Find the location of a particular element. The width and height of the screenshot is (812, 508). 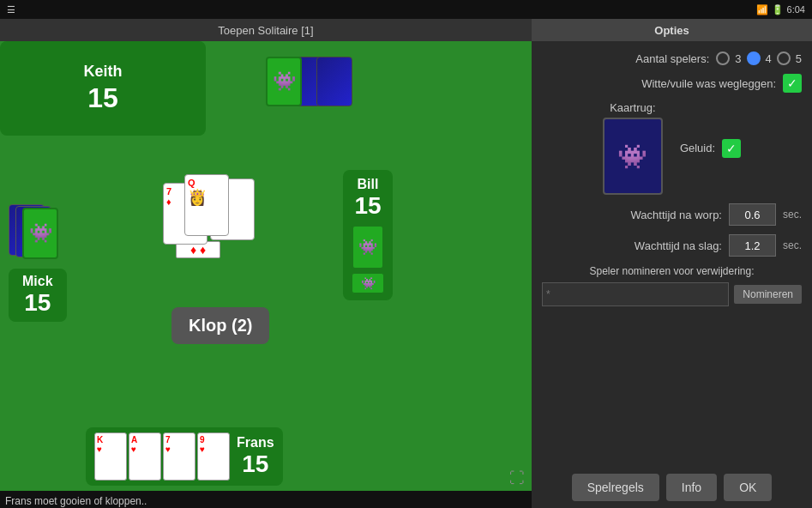

wachttijd-worp-unit: sec. is located at coordinates (792, 215).